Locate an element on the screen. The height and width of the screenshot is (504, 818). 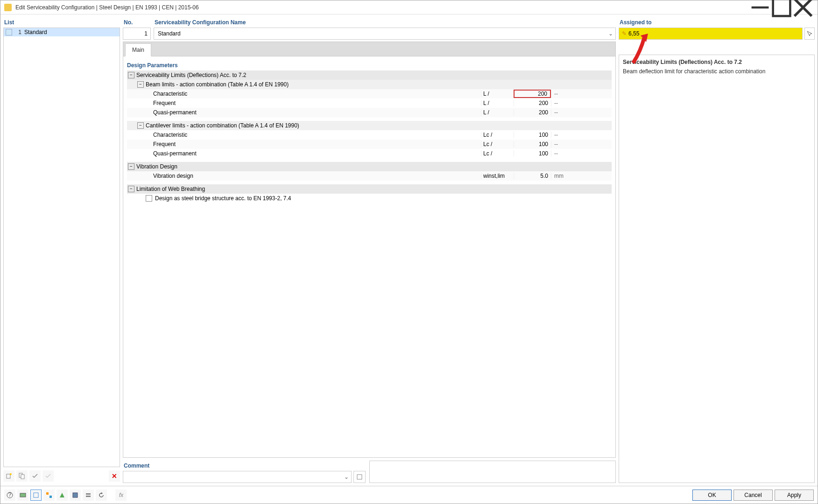
function-button: fx is located at coordinates (121, 495).